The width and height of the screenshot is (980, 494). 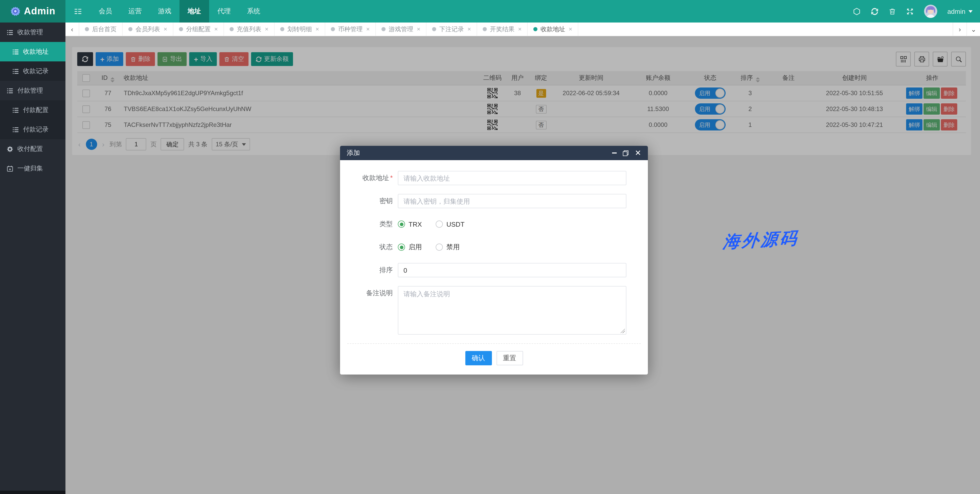 I want to click on refresh-icon, so click(x=874, y=11).